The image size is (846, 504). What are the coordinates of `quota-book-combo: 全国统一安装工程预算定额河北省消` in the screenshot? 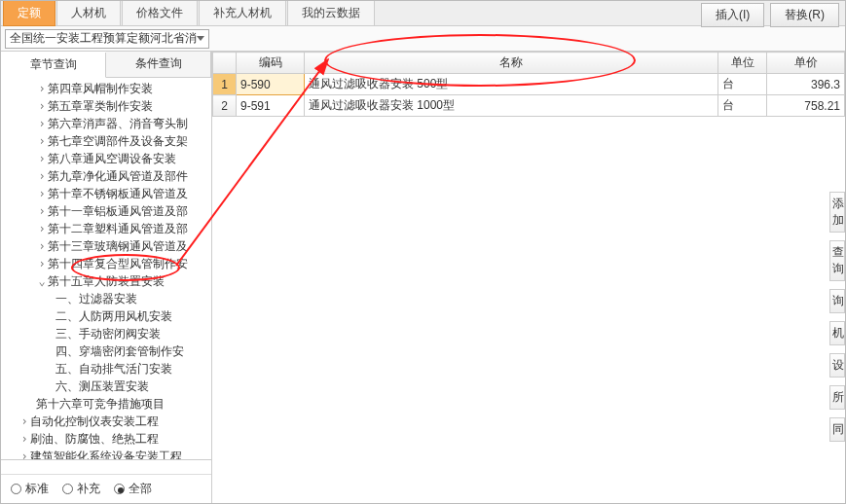 It's located at (107, 39).